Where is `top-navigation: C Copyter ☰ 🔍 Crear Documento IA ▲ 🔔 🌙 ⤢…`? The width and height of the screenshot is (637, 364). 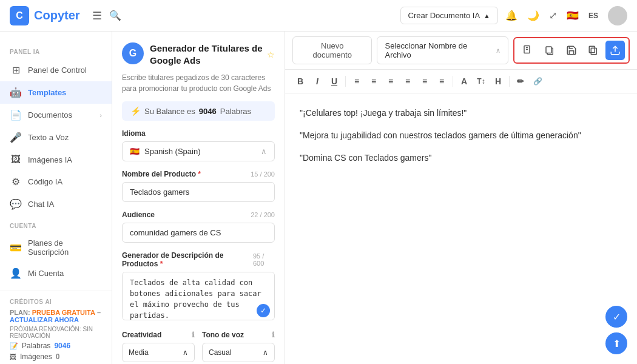
top-navigation: C Copyter ☰ 🔍 Crear Documento IA ▲ 🔔 🌙 ⤢… is located at coordinates (318, 16).